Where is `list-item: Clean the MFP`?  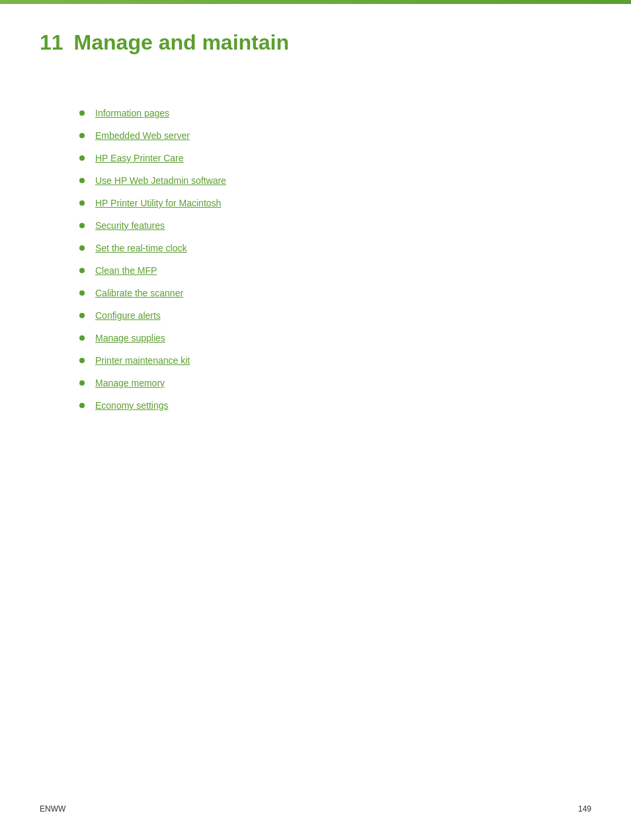
list-item: Clean the MFP is located at coordinates (335, 271).